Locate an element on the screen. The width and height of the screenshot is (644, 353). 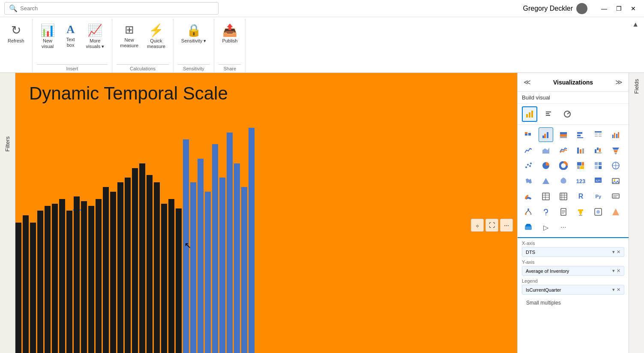
panel-nav-left: ≪ is located at coordinates (527, 82).